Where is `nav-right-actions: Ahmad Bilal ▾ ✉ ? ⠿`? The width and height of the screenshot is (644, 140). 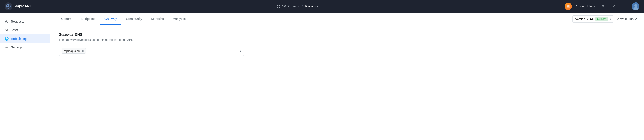 nav-right-actions: Ahmad Bilal ▾ ✉ ? ⠿ is located at coordinates (602, 7).